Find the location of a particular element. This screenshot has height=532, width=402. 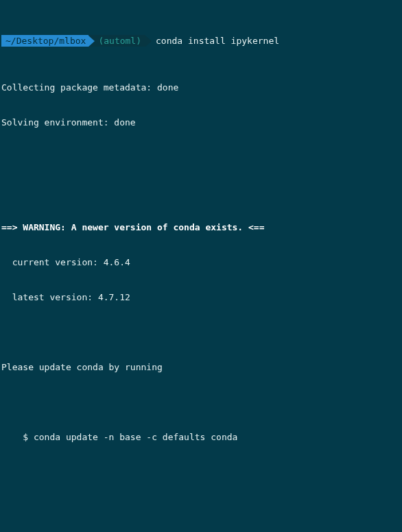

warning-header: ==> WARNING: A newer version of conda ex… is located at coordinates (201, 228).